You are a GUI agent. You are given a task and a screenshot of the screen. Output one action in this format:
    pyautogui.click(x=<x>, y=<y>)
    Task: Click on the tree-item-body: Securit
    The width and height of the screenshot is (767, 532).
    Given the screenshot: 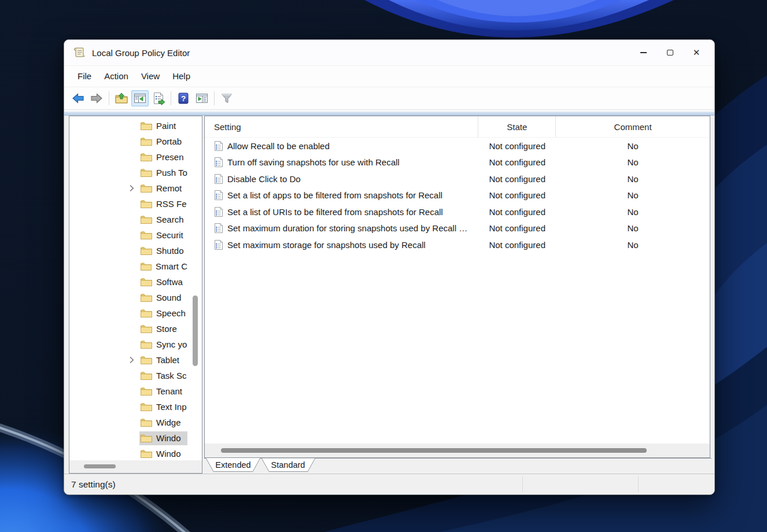 What is the action you would take?
    pyautogui.click(x=163, y=235)
    